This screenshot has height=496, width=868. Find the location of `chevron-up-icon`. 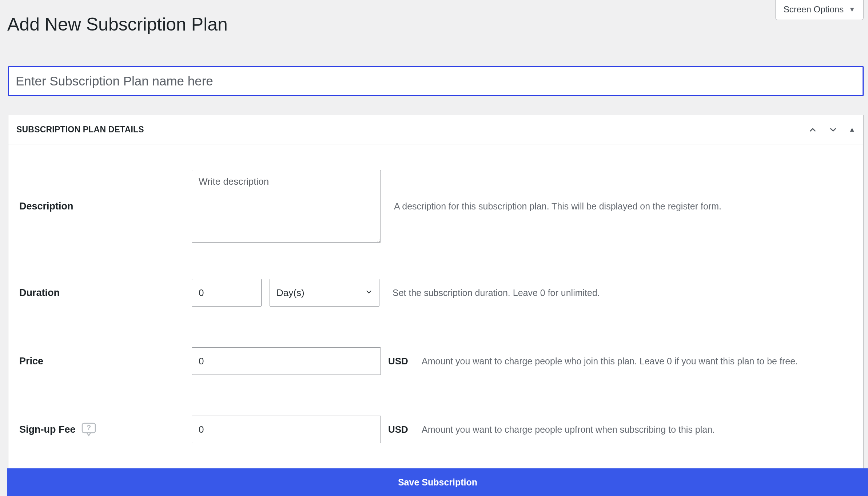

chevron-up-icon is located at coordinates (813, 130).